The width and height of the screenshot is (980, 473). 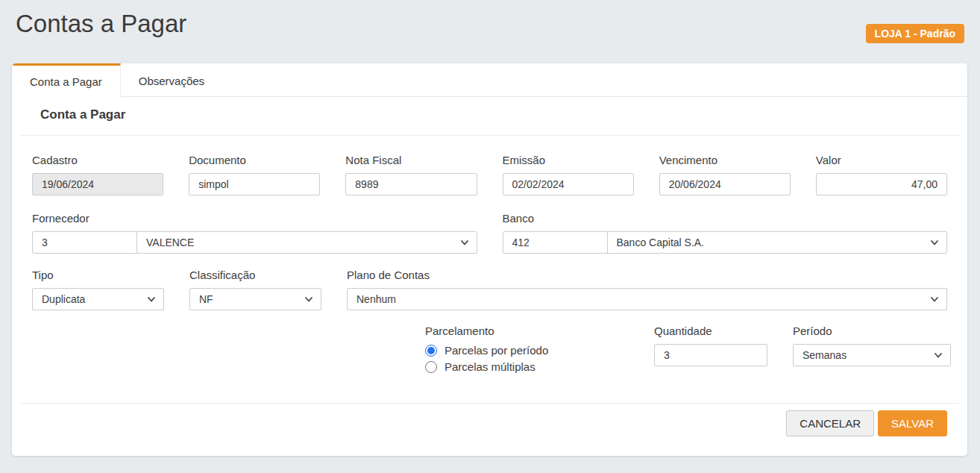 I want to click on banco-select-wrap: Banco Capital S.A., so click(x=777, y=242).